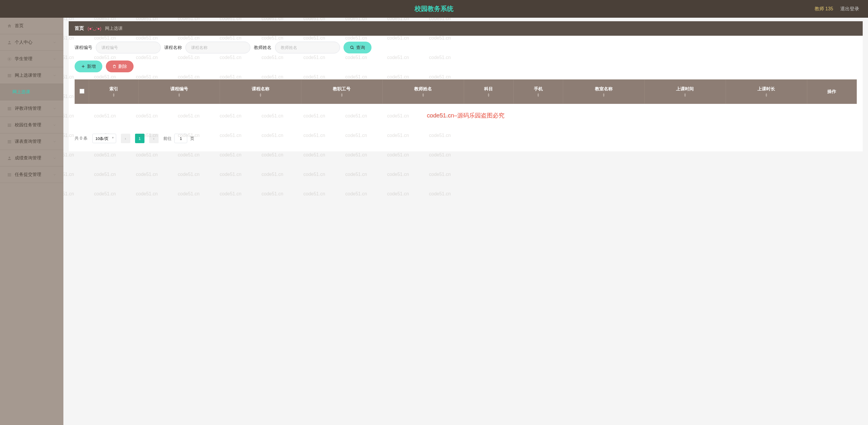 Image resolution: width=868 pixels, height=425 pixels. I want to click on logout-link: 退出登录, so click(850, 9).